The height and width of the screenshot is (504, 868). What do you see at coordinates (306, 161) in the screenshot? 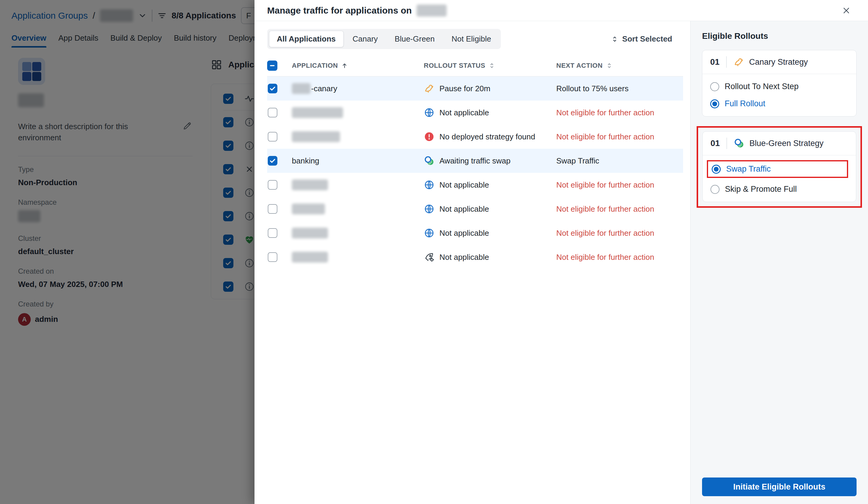
I see `application-name: banking` at bounding box center [306, 161].